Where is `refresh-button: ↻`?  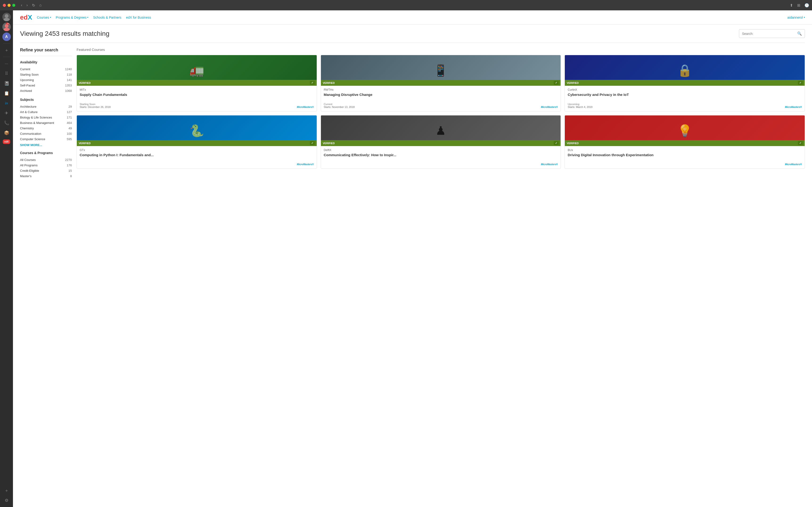
refresh-button: ↻ is located at coordinates (34, 5).